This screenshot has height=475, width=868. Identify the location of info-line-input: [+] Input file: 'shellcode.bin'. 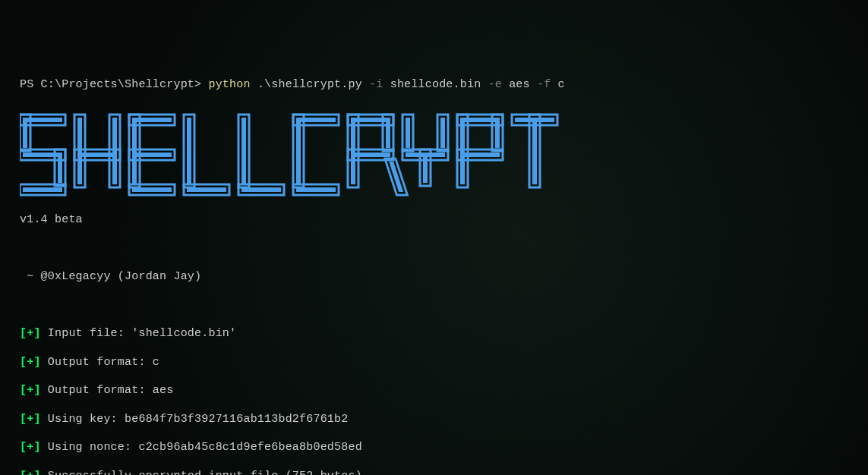
(434, 334).